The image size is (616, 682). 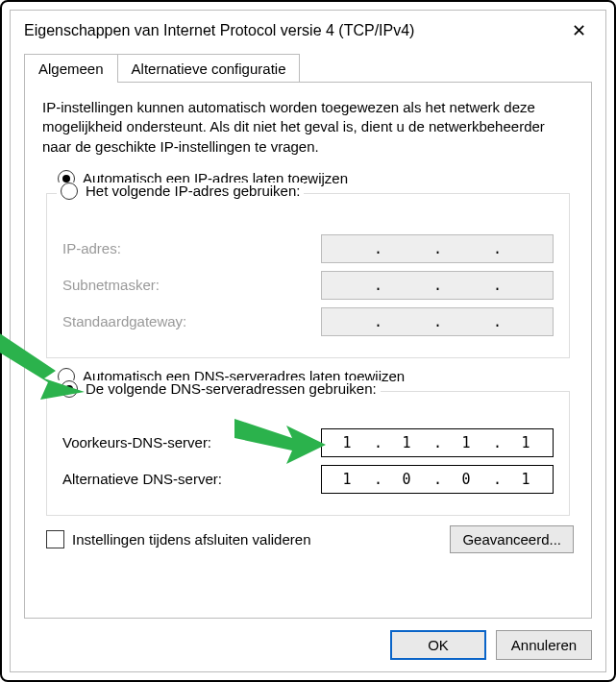 What do you see at coordinates (192, 540) in the screenshot?
I see `validate-label: Instellingen tijdens afsluiten valideren` at bounding box center [192, 540].